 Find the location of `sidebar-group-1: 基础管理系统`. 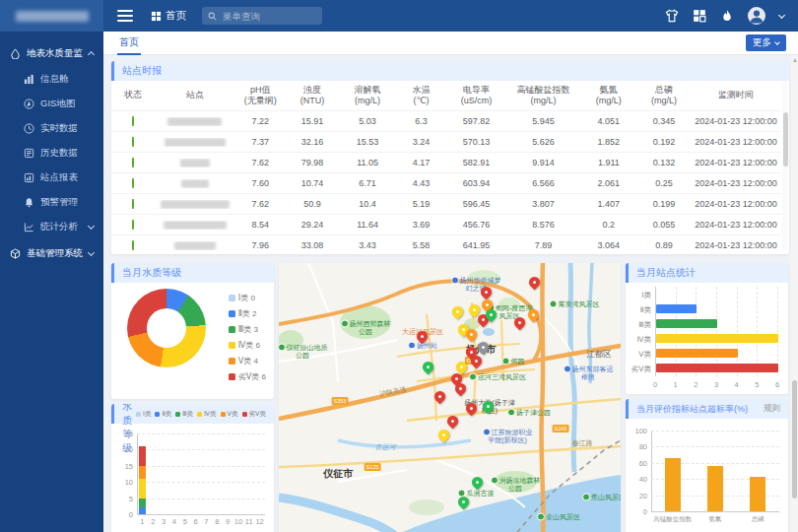

sidebar-group-1: 基础管理系统 is located at coordinates (51, 253).